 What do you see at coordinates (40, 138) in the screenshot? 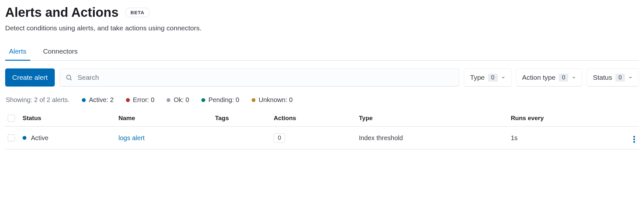
I see `row-status-label: Active` at bounding box center [40, 138].